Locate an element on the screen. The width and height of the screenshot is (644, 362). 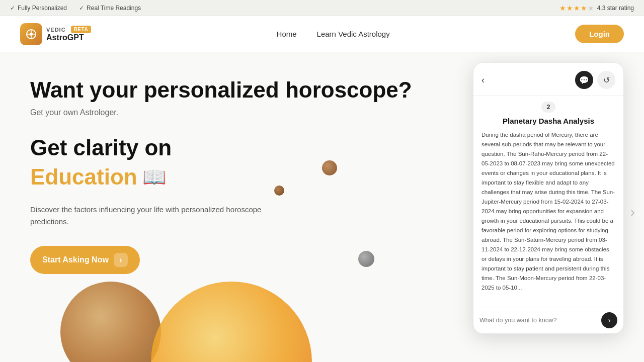
card-arrow: › is located at coordinates (633, 212).